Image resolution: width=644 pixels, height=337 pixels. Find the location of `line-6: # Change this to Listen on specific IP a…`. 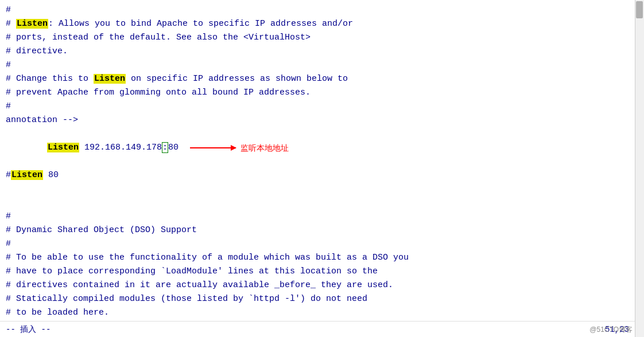

line-6: # Change this to Listen on specific IP a… is located at coordinates (315, 79).